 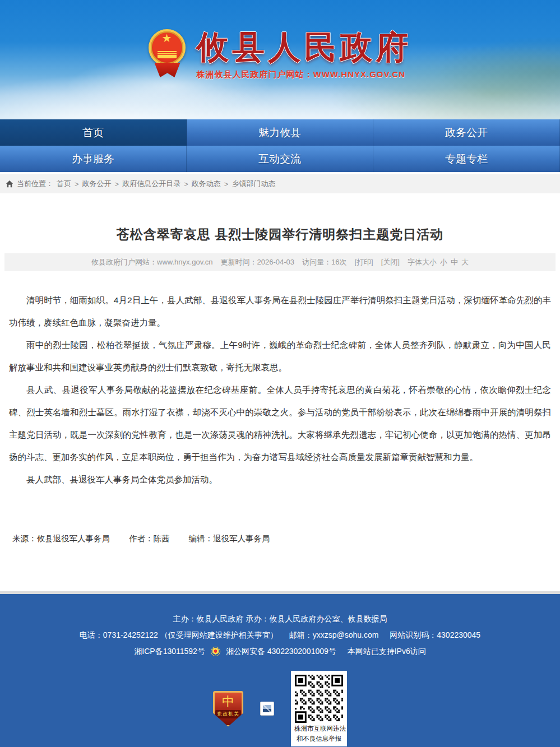 What do you see at coordinates (319, 729) in the screenshot?
I see `qr-caption-line1: 株洲市互联网违法` at bounding box center [319, 729].